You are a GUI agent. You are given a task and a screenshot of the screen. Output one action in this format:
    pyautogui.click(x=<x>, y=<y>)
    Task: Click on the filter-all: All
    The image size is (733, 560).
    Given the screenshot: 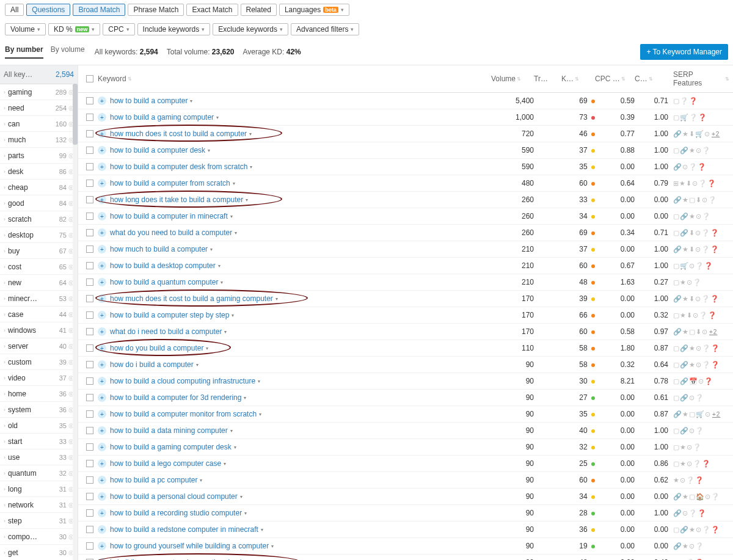 What is the action you would take?
    pyautogui.click(x=15, y=10)
    